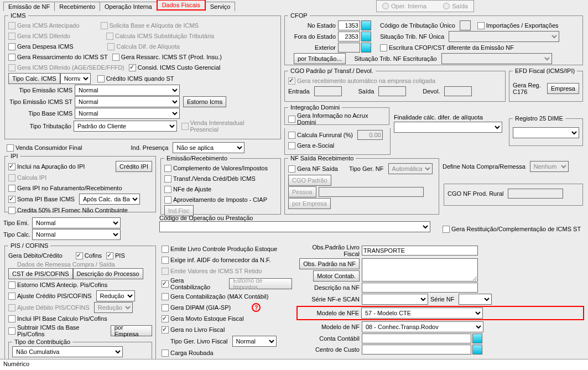  What do you see at coordinates (165, 284) in the screenshot?
I see `cb-gera-contab` at bounding box center [165, 284].